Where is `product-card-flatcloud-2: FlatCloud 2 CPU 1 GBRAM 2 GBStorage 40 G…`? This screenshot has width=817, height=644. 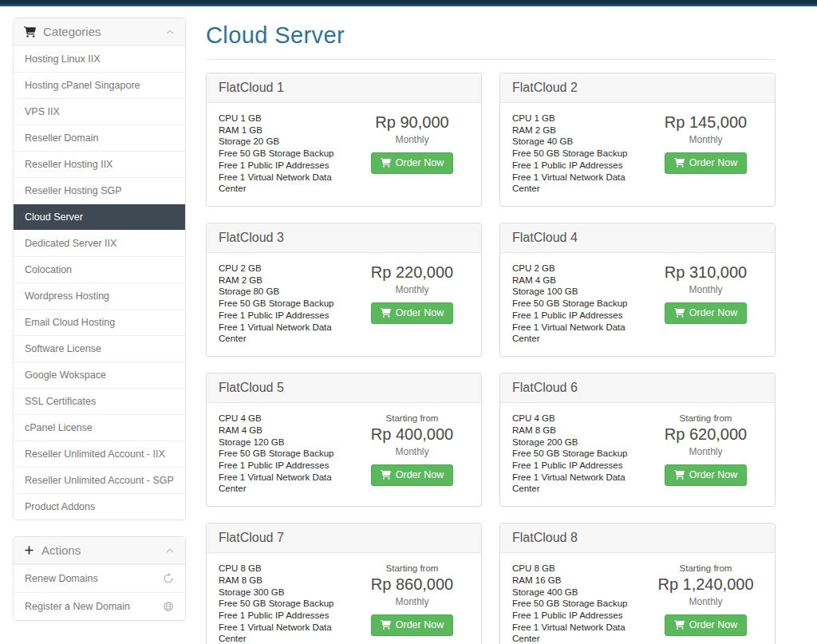 product-card-flatcloud-2: FlatCloud 2 CPU 1 GBRAM 2 GBStorage 40 G… is located at coordinates (637, 140).